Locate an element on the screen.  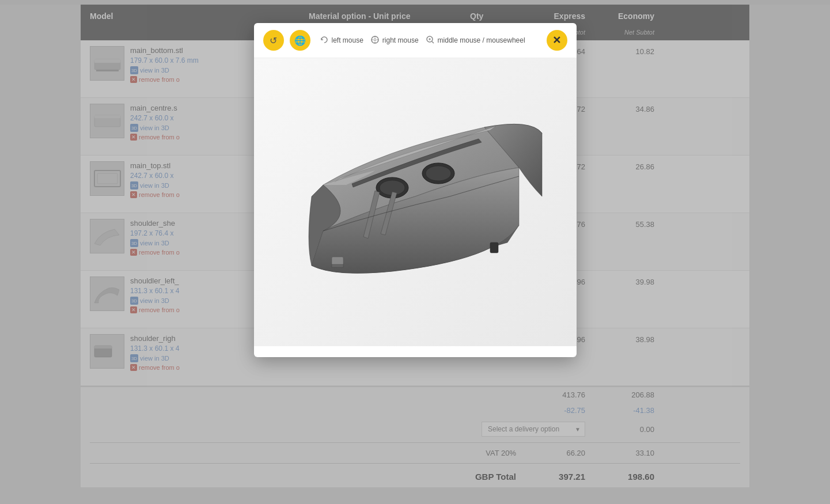
pan-label: right mouse is located at coordinates (401, 40).